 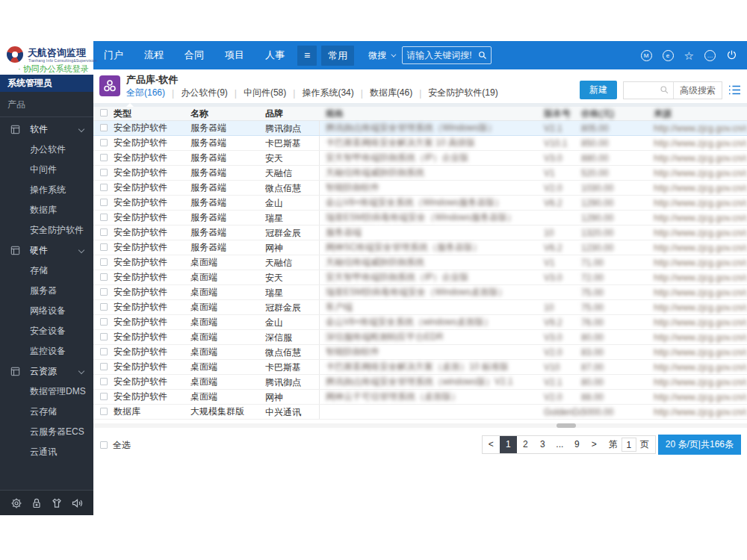 What do you see at coordinates (420, 352) in the screenshot?
I see `table-row: 安全防护软件桌面端微点佰慧智能防御软件V2.083.00http://www.z…` at bounding box center [420, 352].